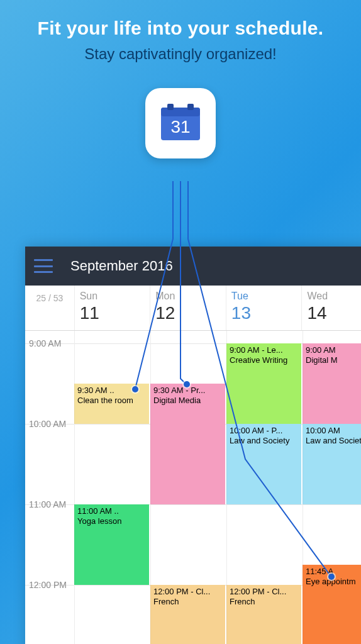  I want to click on hamburger-menu-icon, so click(43, 266).